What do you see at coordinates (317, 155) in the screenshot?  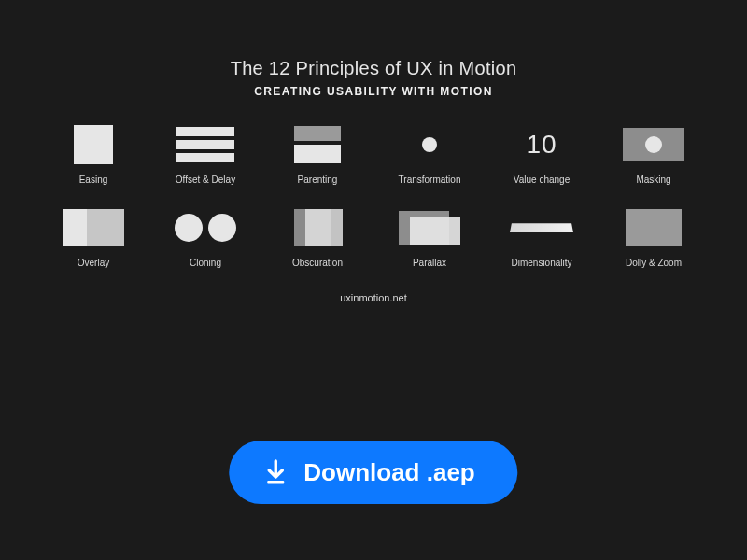 I see `principle-parenting: Parenting` at bounding box center [317, 155].